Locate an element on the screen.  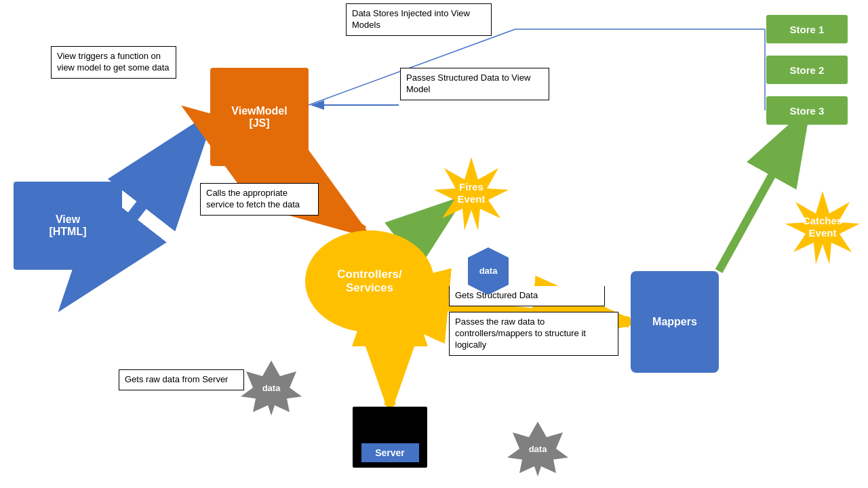
server-box: Server is located at coordinates (390, 437).